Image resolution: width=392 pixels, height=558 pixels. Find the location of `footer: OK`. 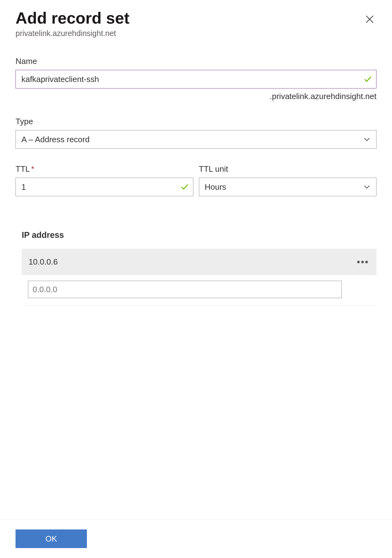

footer: OK is located at coordinates (196, 538).